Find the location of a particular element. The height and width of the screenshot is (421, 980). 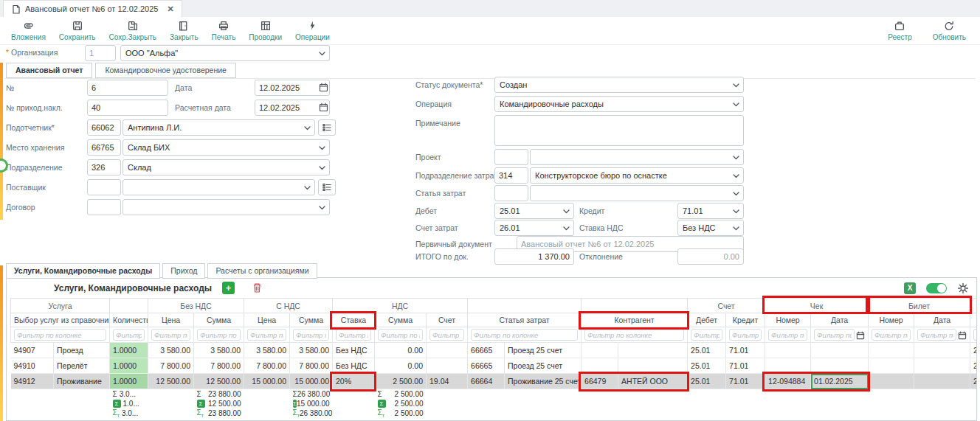

department-select: Склад is located at coordinates (226, 167).